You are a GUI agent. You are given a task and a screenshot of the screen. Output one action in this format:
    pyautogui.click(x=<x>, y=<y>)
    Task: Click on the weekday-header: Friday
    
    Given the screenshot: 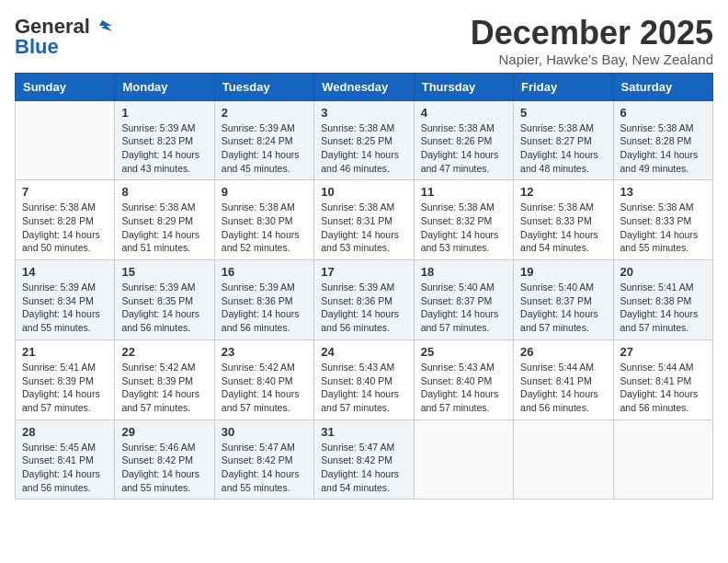 What is the action you would take?
    pyautogui.click(x=563, y=86)
    